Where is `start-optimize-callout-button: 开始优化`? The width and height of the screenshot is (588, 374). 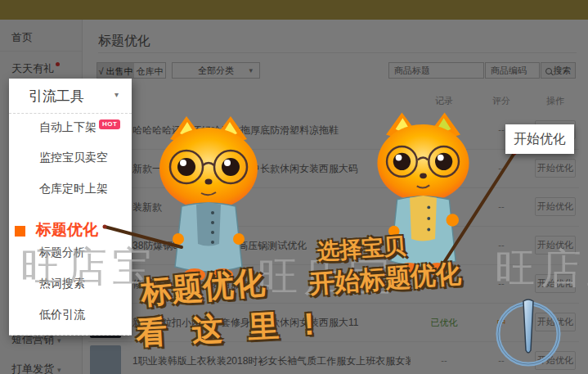 start-optimize-callout-button: 开始优化 is located at coordinates (540, 139).